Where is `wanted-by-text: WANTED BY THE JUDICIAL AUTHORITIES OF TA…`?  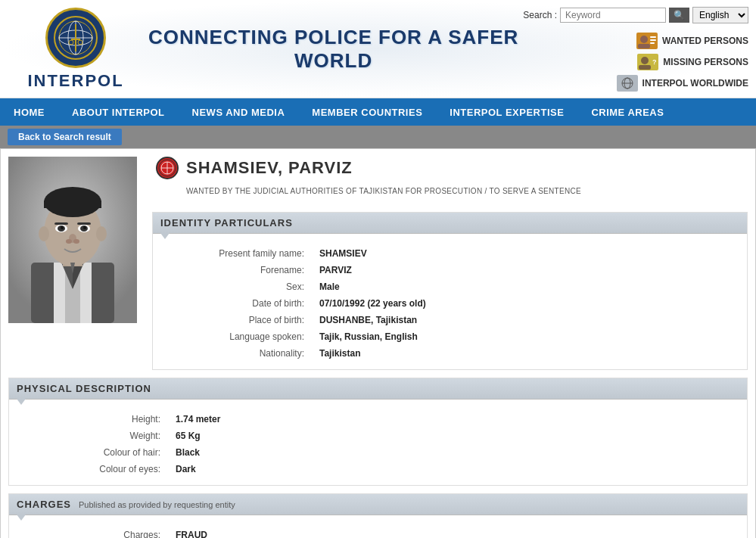 wanted-by-text: WANTED BY THE JUDICIAL AUTHORITIES OF TA… is located at coordinates (450, 195).